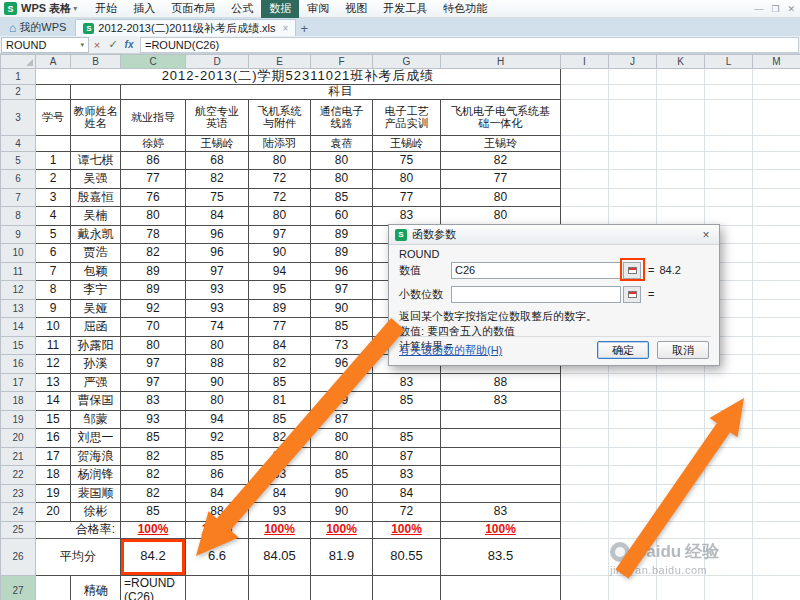  What do you see at coordinates (54, 92) in the screenshot?
I see `cell-A2` at bounding box center [54, 92].